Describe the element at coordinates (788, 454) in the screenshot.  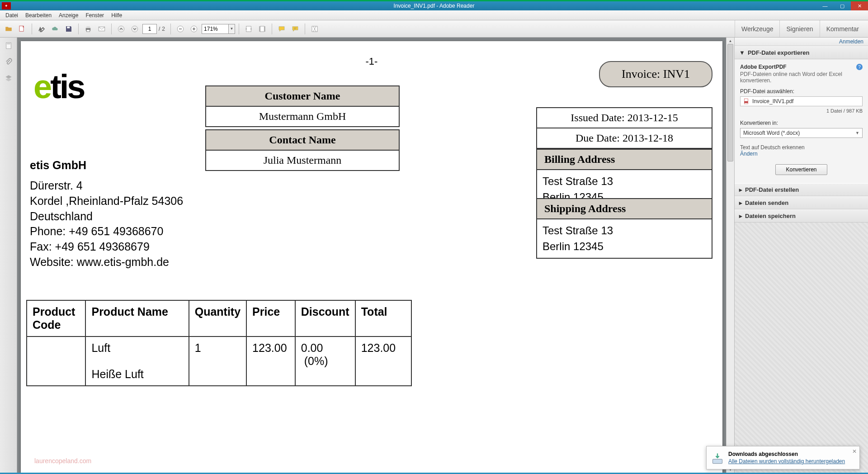
I see `toast-title: Downloads abgeschlossen` at that location.